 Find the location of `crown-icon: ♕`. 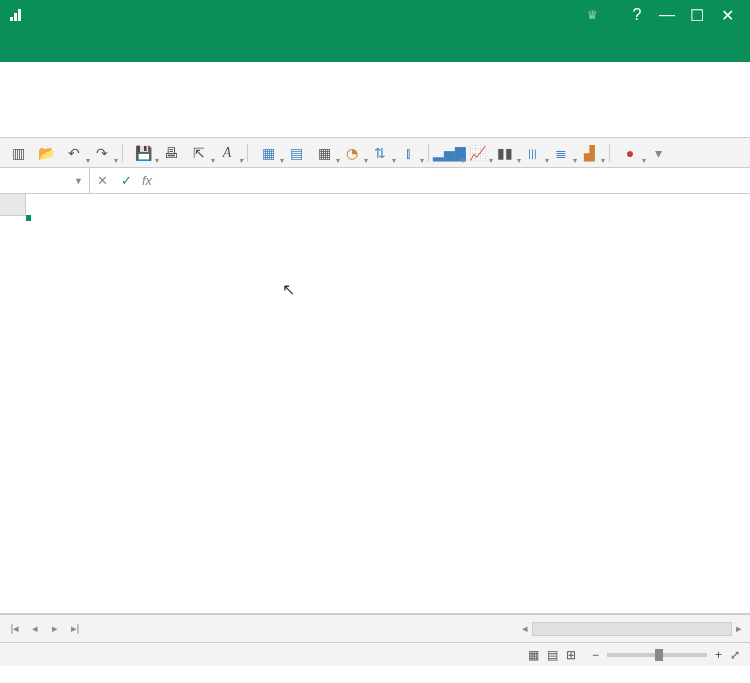

crown-icon: ♕ is located at coordinates (592, 15).